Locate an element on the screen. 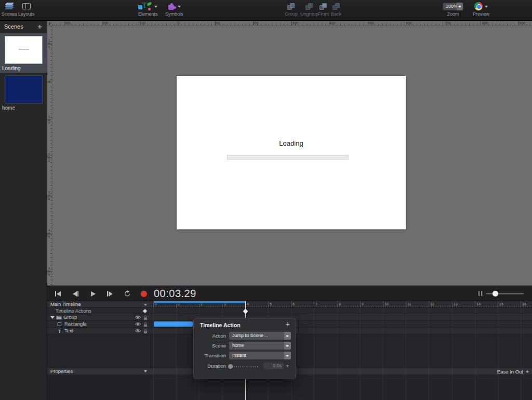 Image resolution: width=532 pixels, height=400 pixels. scenes-layers-icon is located at coordinates (9, 6).